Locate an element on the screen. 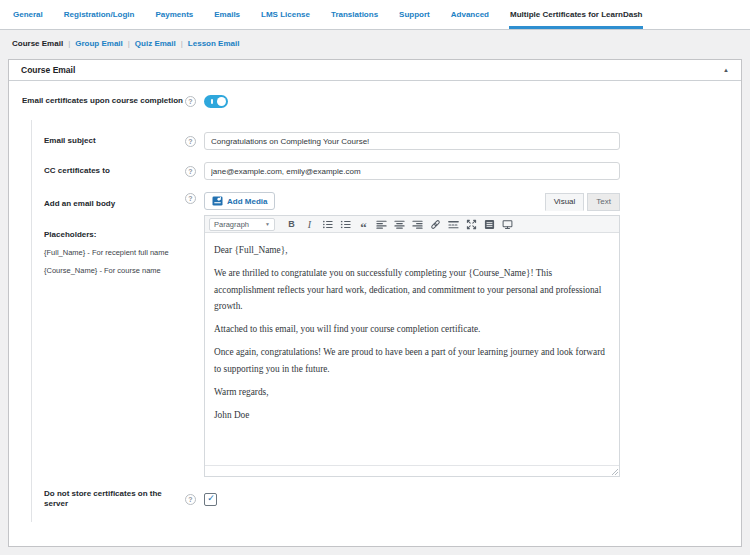  add-media-icon is located at coordinates (218, 201).